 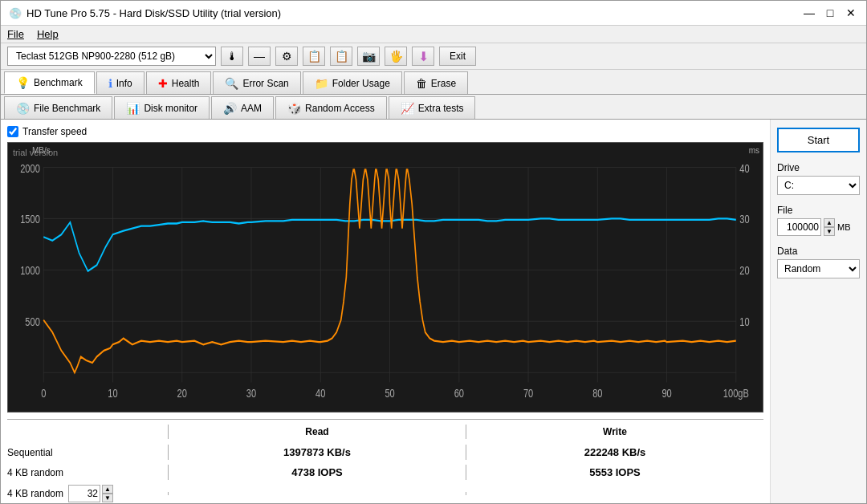 I want to click on queue-depth-input, so click(x=84, y=494).